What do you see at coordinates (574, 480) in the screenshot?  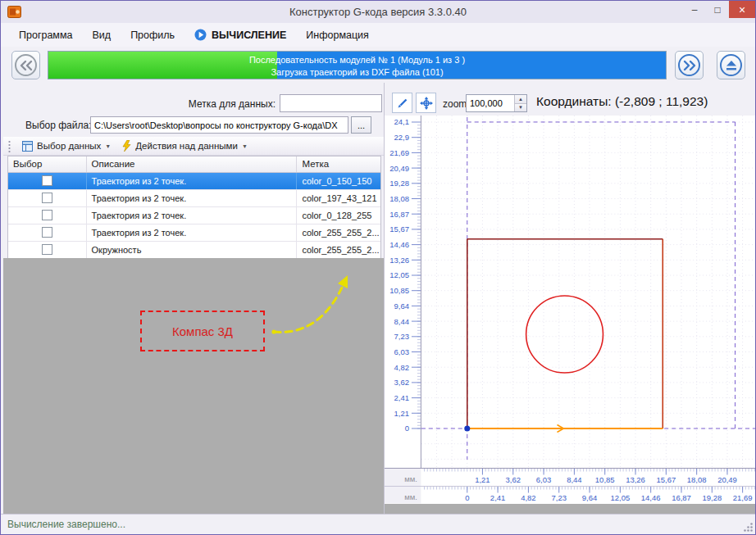 I see `h-ruler-top-label: 8,44` at bounding box center [574, 480].